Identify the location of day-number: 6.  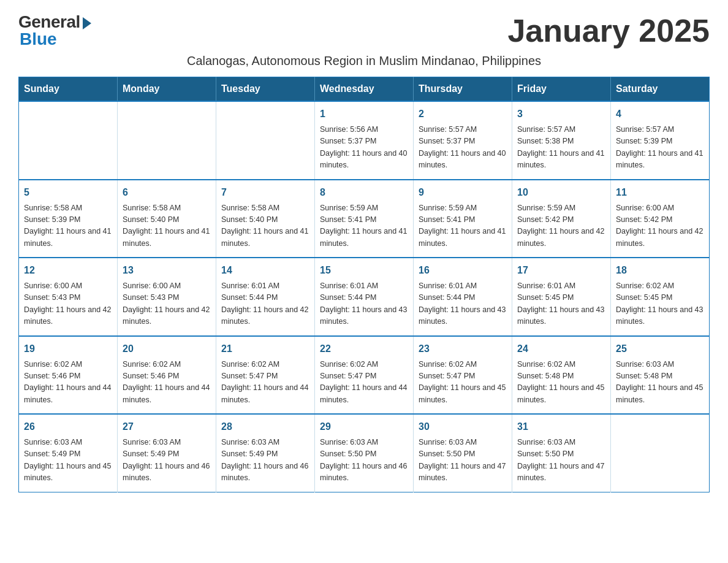
(167, 193).